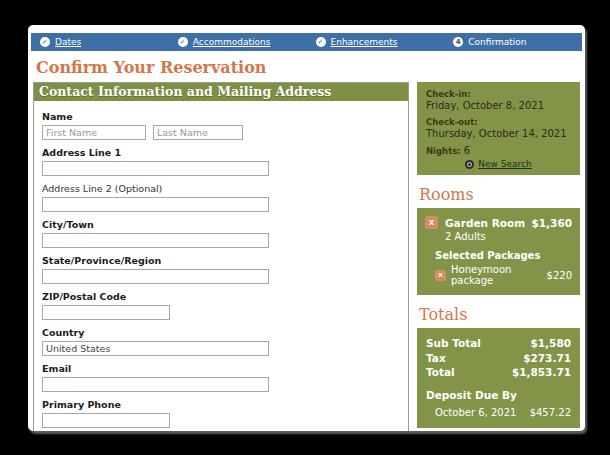 The height and width of the screenshot is (455, 610). I want to click on tax-row: Tax $273.71, so click(498, 358).